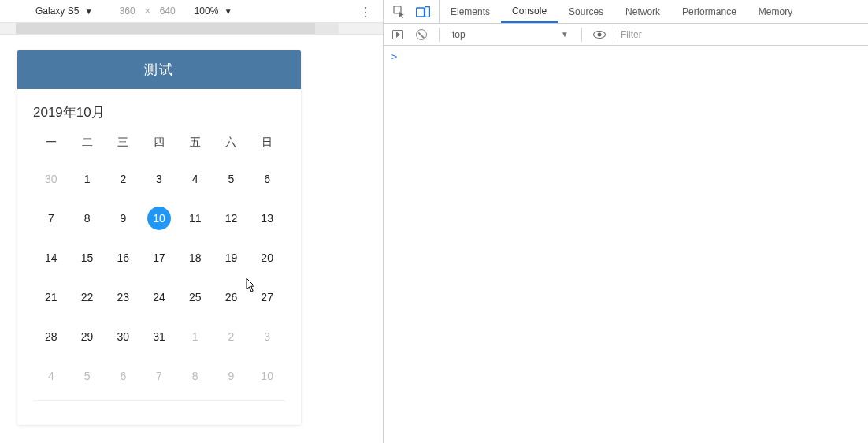 Image resolution: width=868 pixels, height=443 pixels. I want to click on console-prompt: >, so click(394, 57).